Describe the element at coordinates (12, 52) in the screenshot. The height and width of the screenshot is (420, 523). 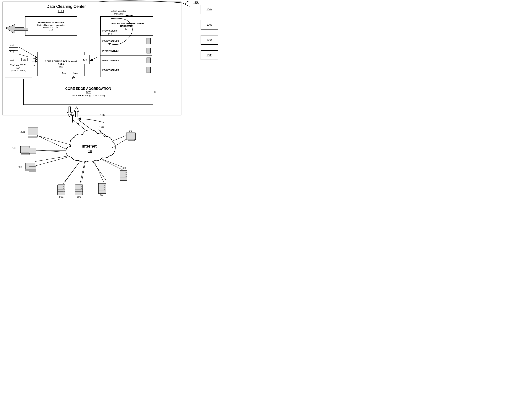
I see `label-110-2: 110` at that location.